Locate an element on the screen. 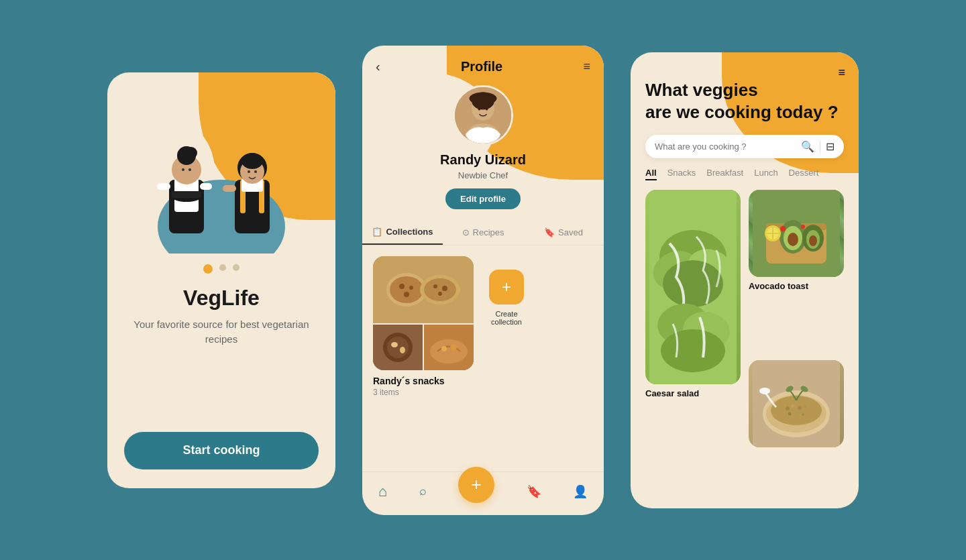  collection-name: Randy´s snacks is located at coordinates (423, 381).